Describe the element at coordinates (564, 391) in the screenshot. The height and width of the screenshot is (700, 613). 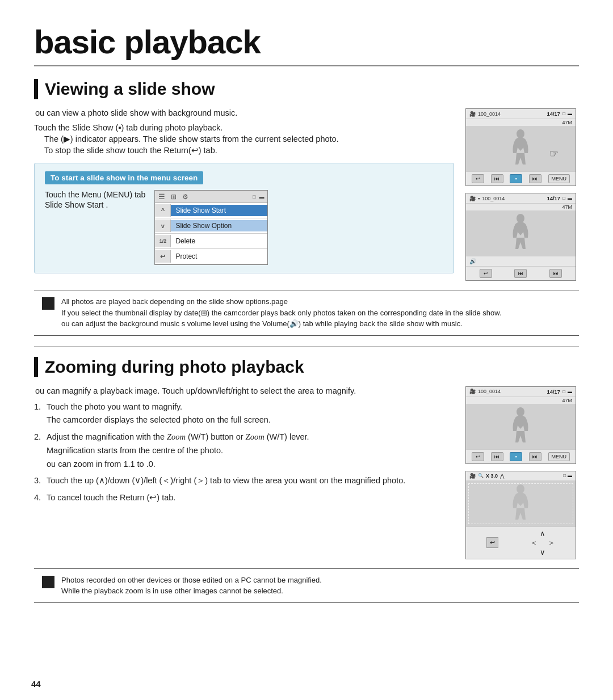
I see `cam3-memory-icon: □` at that location.